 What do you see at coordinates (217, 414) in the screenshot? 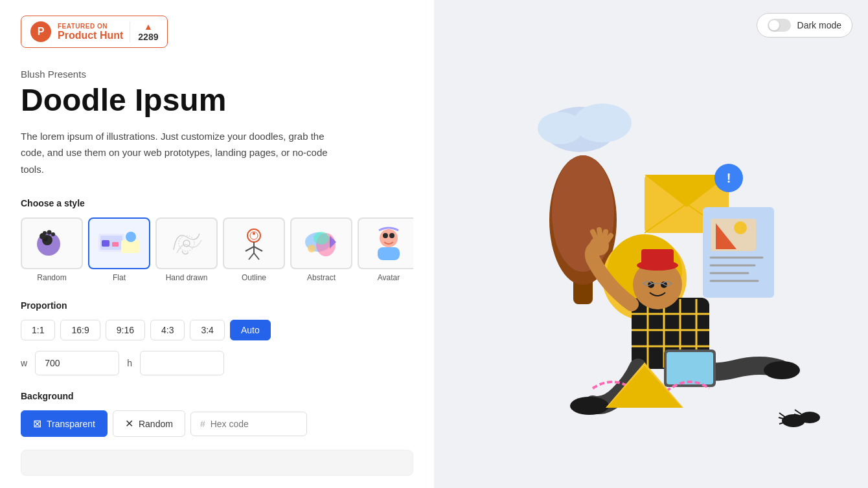
I see `background-section: Background ⊠ Transparent ✕ Random #` at bounding box center [217, 414].